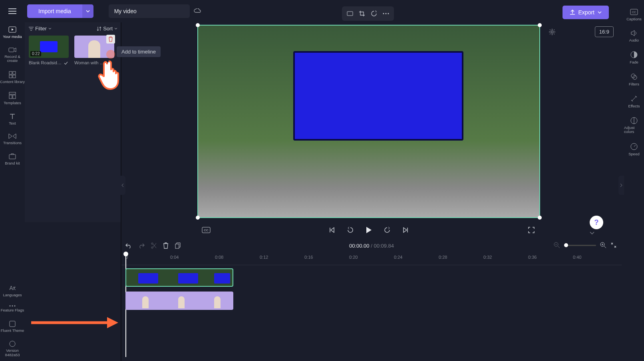  I want to click on zoom-out-button, so click(557, 245).